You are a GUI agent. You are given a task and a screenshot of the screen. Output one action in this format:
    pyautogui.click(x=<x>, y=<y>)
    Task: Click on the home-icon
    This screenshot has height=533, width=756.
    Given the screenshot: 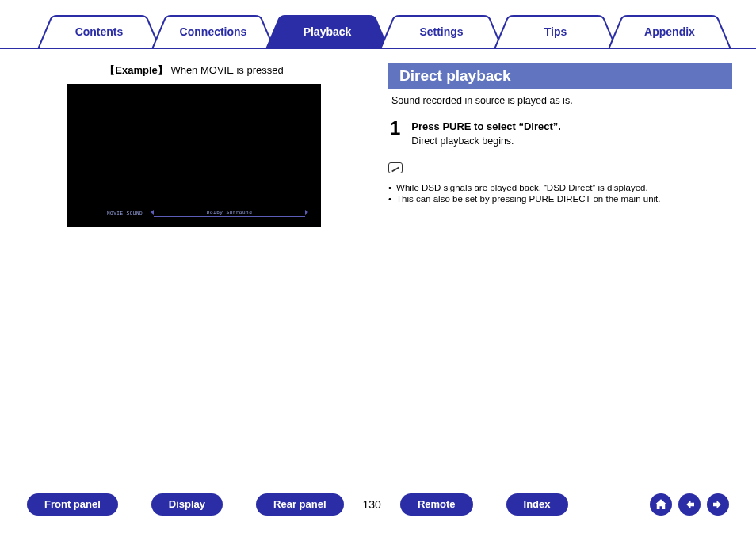 What is the action you would take?
    pyautogui.click(x=661, y=504)
    